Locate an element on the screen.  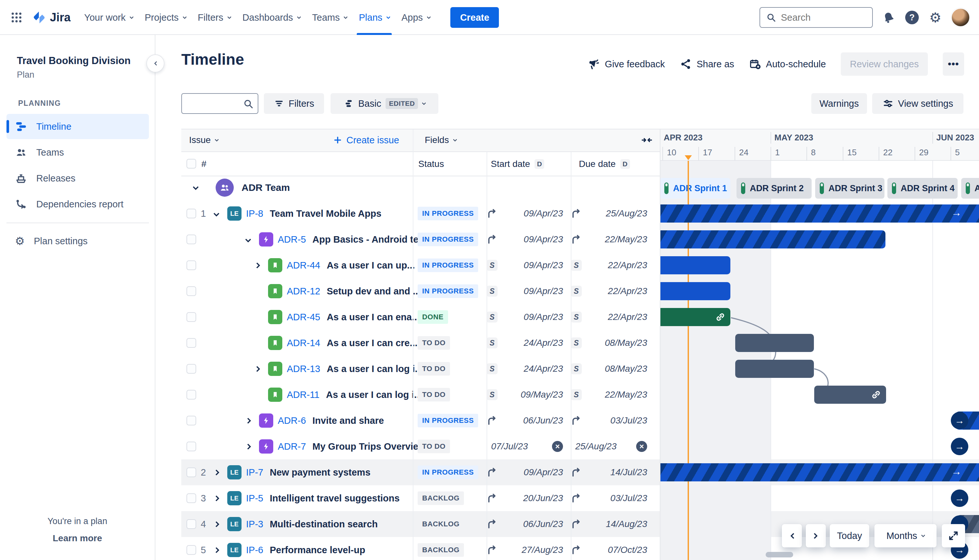
horizontal-scrollbar-thumb is located at coordinates (780, 555).